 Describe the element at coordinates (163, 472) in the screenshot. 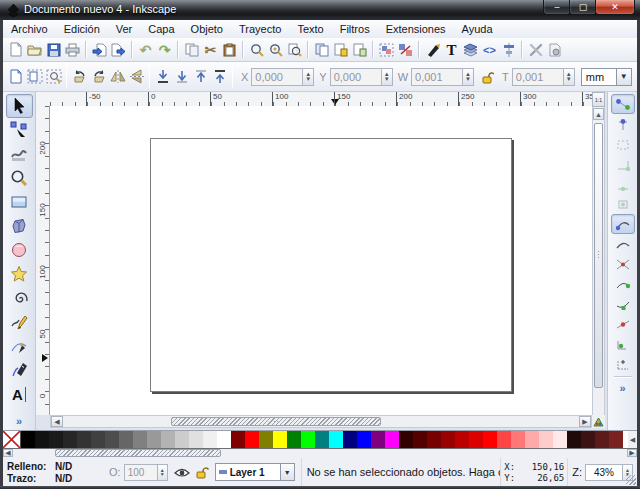

I see `opacity-spinner: ▲▼` at that location.